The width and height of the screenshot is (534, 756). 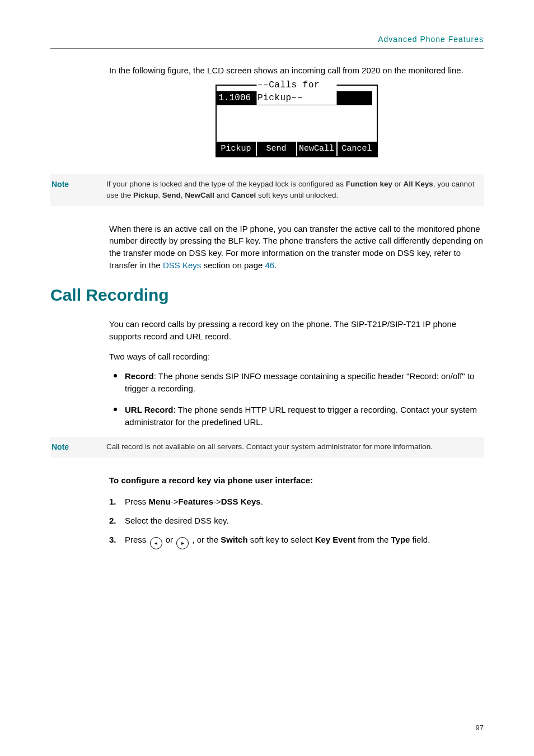 What do you see at coordinates (182, 265) in the screenshot?
I see `dss-keys-link: DSS Keys` at bounding box center [182, 265].